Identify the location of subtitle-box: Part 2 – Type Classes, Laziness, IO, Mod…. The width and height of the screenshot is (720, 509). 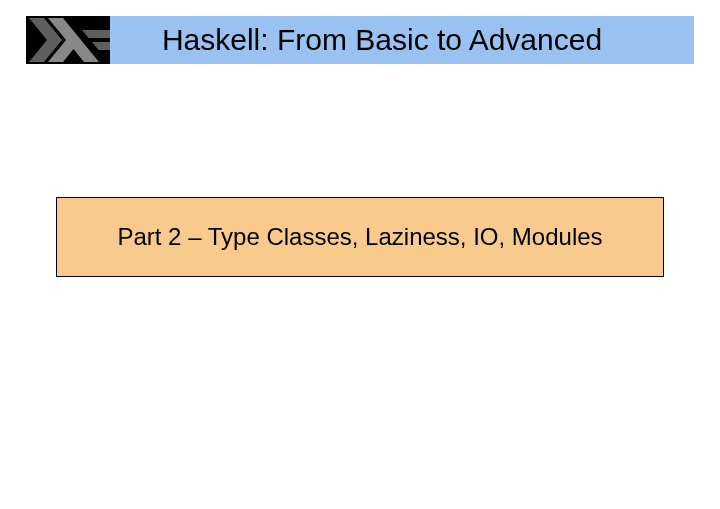
(360, 237).